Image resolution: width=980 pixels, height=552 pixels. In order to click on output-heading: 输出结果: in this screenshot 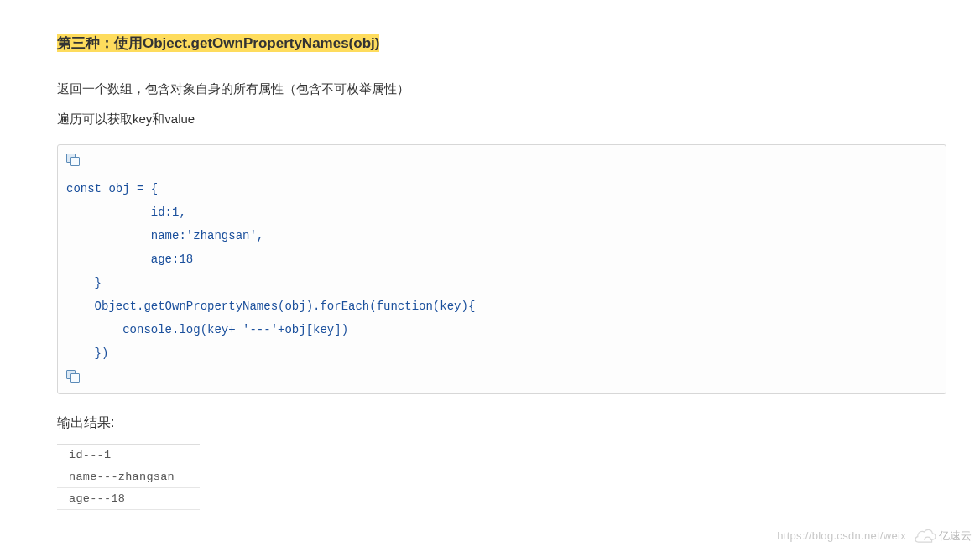, I will do `click(502, 423)`.